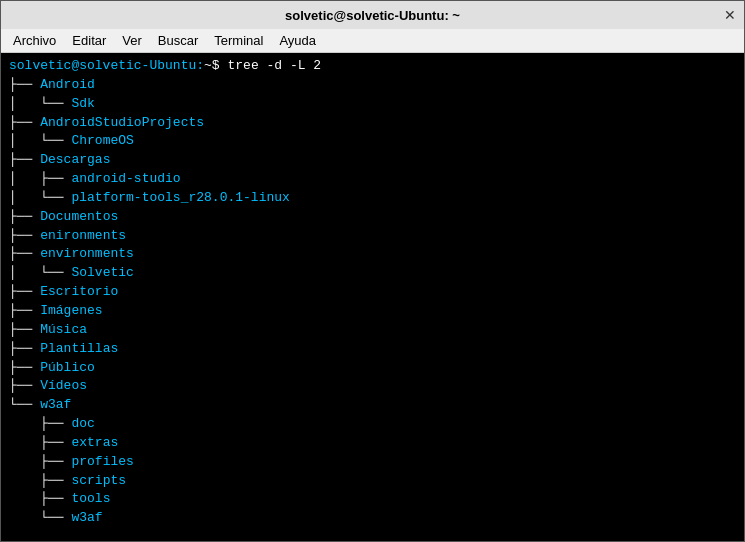 This screenshot has width=745, height=542. What do you see at coordinates (216, 66) in the screenshot?
I see `prompt-sym-1: $` at bounding box center [216, 66].